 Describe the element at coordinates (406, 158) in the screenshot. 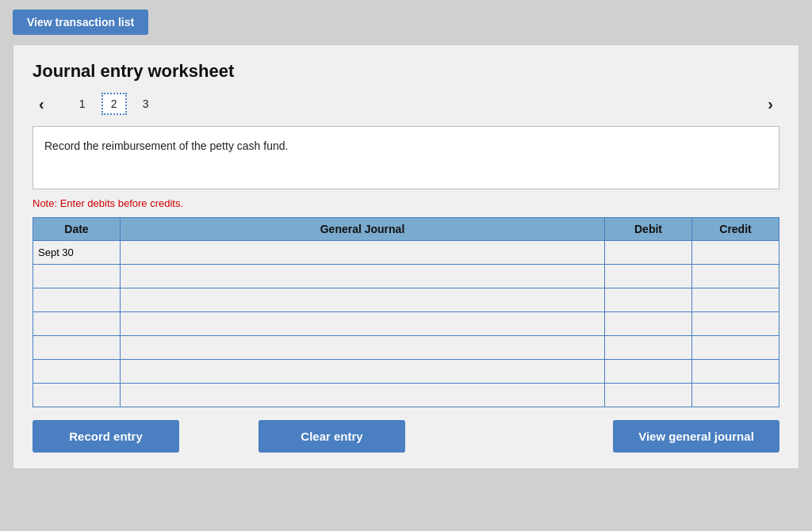

I see `instruction-box: Record the reimbursement of the petty ca…` at that location.